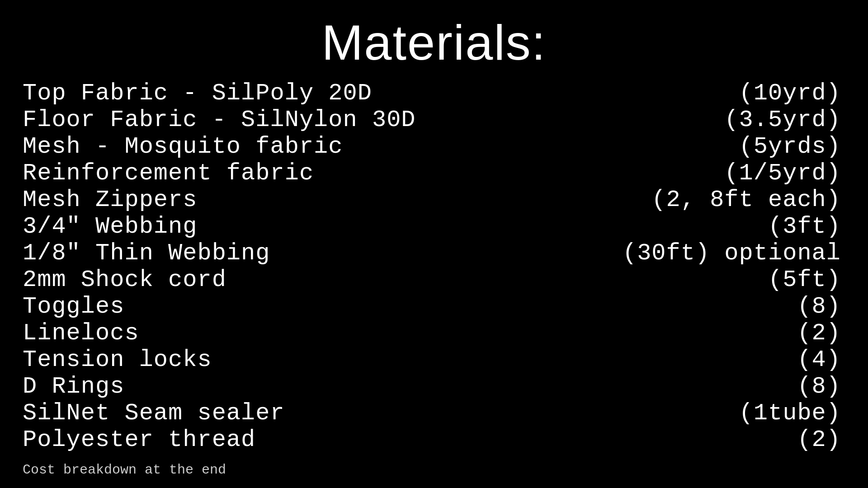 The image size is (868, 488). Describe the element at coordinates (434, 470) in the screenshot. I see `footer-note: Cost breakdown at the end` at that location.